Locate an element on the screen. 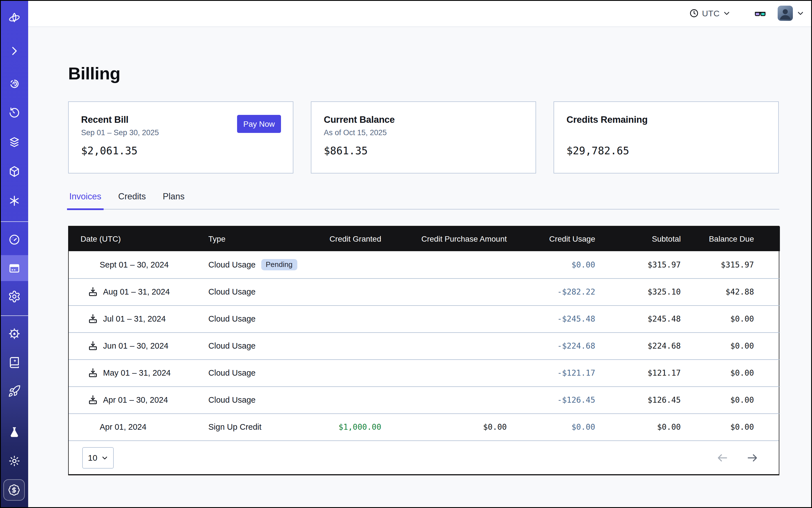  status-badge: Pending is located at coordinates (279, 265).